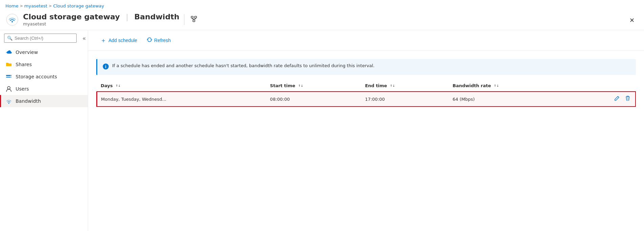 The height and width of the screenshot is (231, 644). Describe the element at coordinates (159, 40) in the screenshot. I see `refresh-button: Refresh` at that location.